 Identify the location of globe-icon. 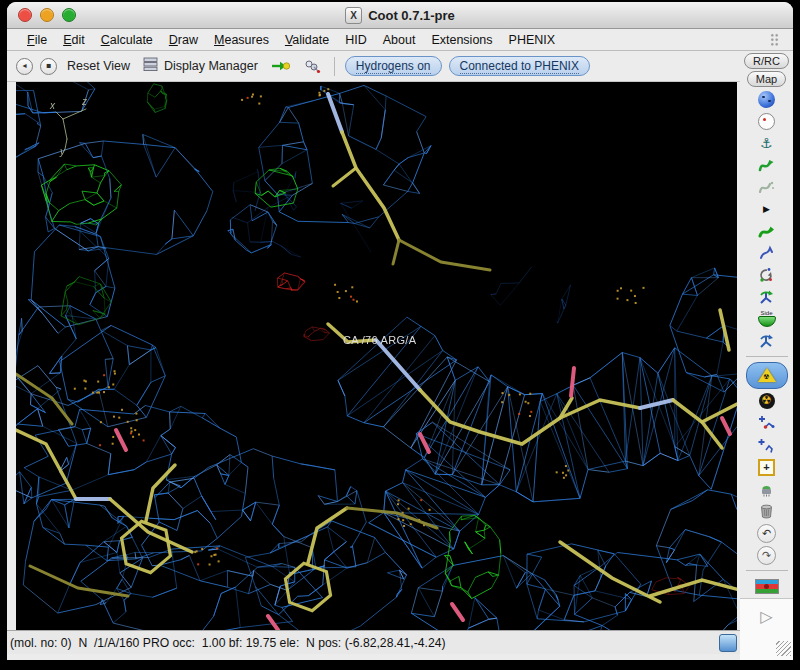
(767, 99).